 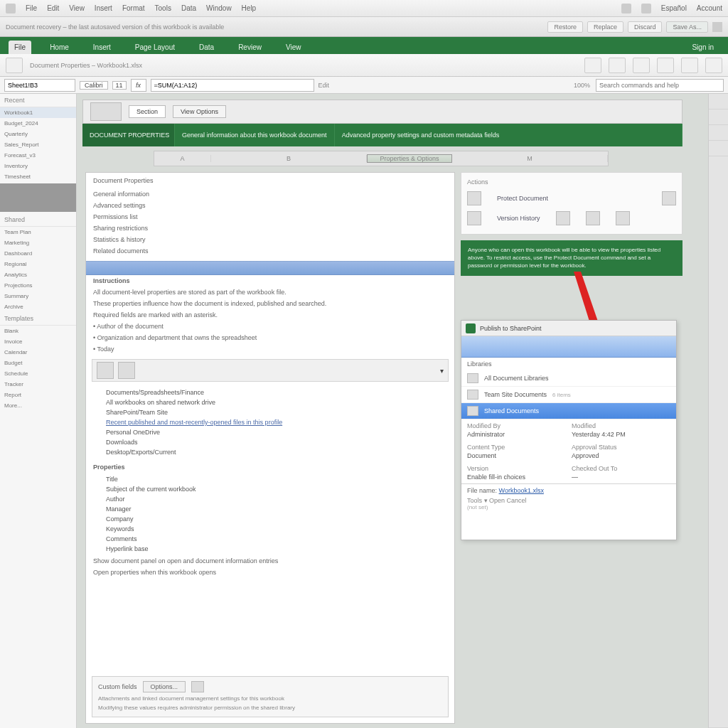 What do you see at coordinates (139, 85) in the screenshot?
I see `fx-icon: fx` at bounding box center [139, 85].